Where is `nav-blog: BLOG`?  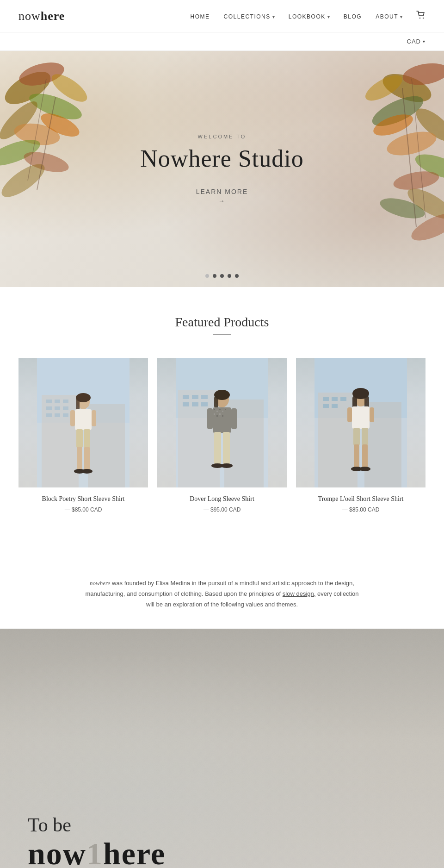 nav-blog: BLOG is located at coordinates (352, 16).